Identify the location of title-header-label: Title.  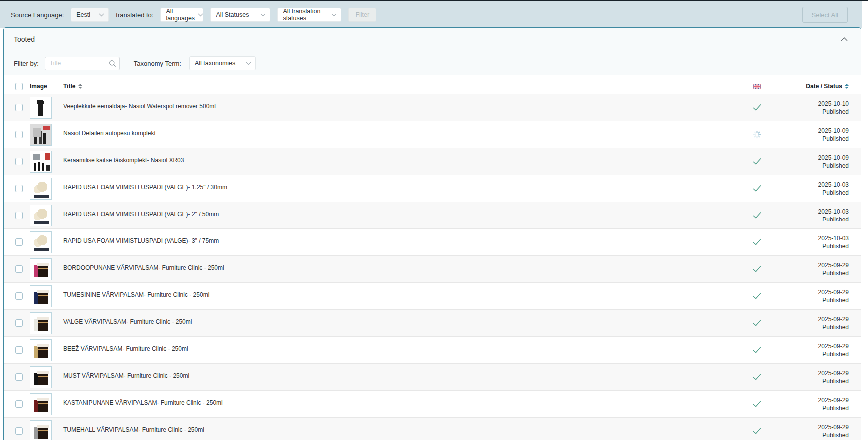
(69, 86).